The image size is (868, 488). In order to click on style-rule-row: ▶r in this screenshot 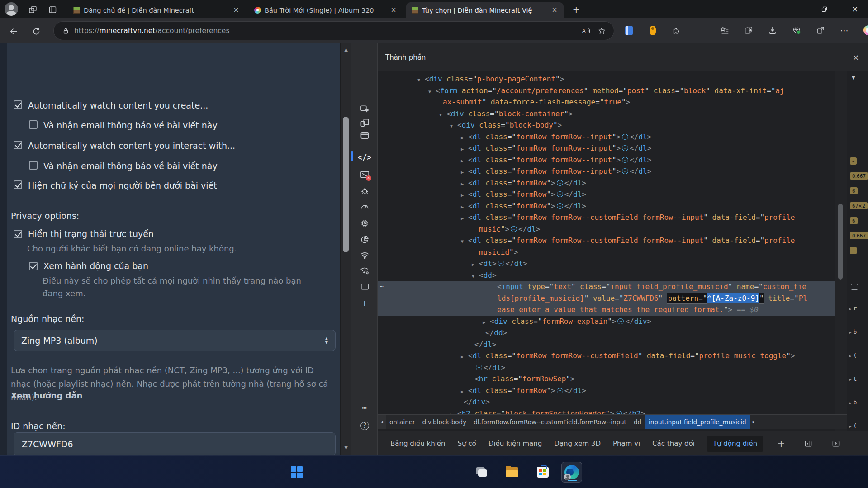, I will do `click(853, 308)`.